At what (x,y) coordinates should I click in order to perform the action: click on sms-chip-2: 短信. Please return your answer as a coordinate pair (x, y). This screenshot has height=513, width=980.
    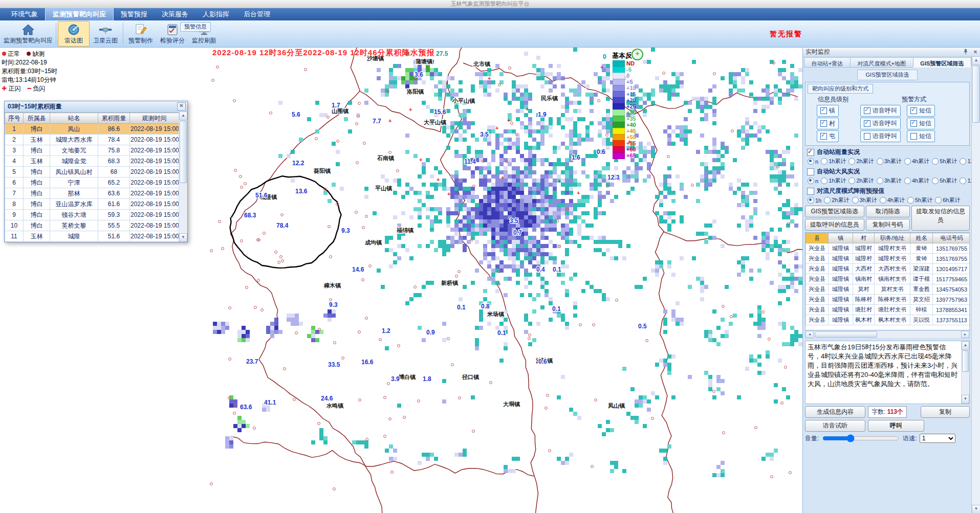
    Looking at the image, I should click on (921, 136).